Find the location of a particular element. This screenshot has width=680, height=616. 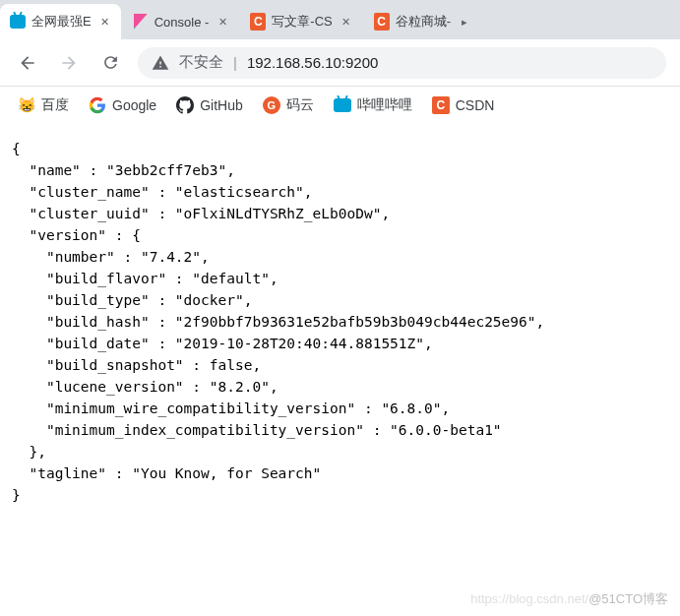

bookmark-baidu: 😸 百度 is located at coordinates (43, 105).